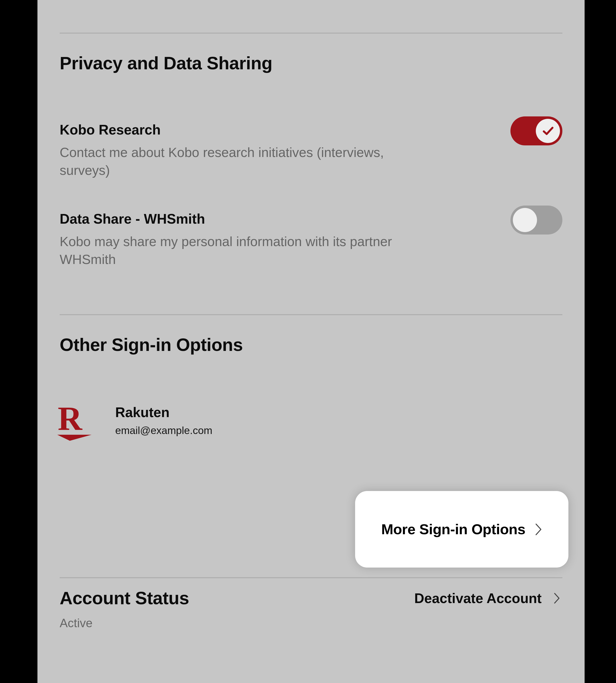 The width and height of the screenshot is (616, 683). Describe the element at coordinates (231, 161) in the screenshot. I see `privacy-item-desc: Contact me about Kobo research initiativ…` at that location.